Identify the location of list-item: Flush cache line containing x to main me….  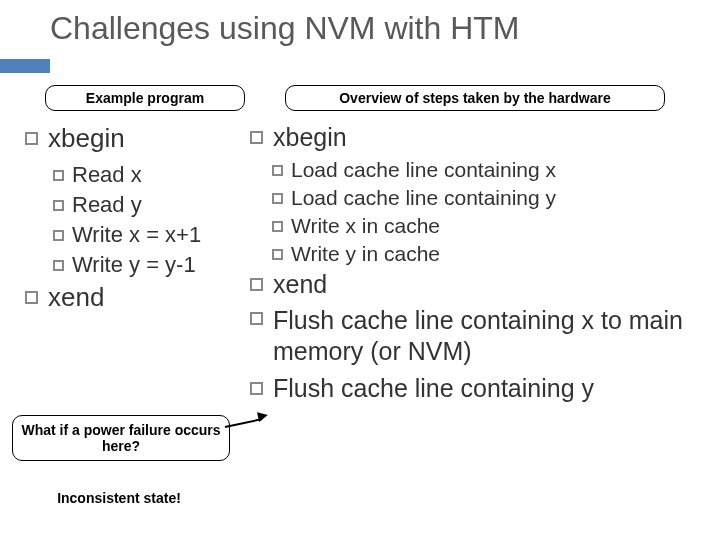
(472, 336).